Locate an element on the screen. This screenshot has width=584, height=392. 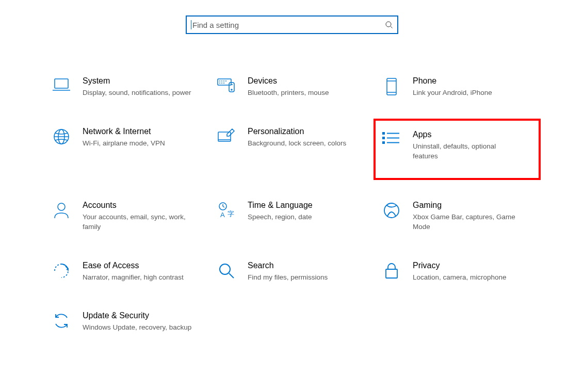
tile-desc: Speech, region, date is located at coordinates (302, 217).